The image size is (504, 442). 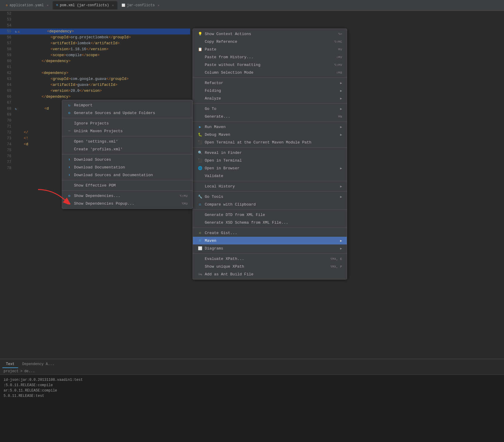 What do you see at coordinates (270, 98) in the screenshot?
I see `menu-item-analyze: Analyze ▶` at bounding box center [270, 98].